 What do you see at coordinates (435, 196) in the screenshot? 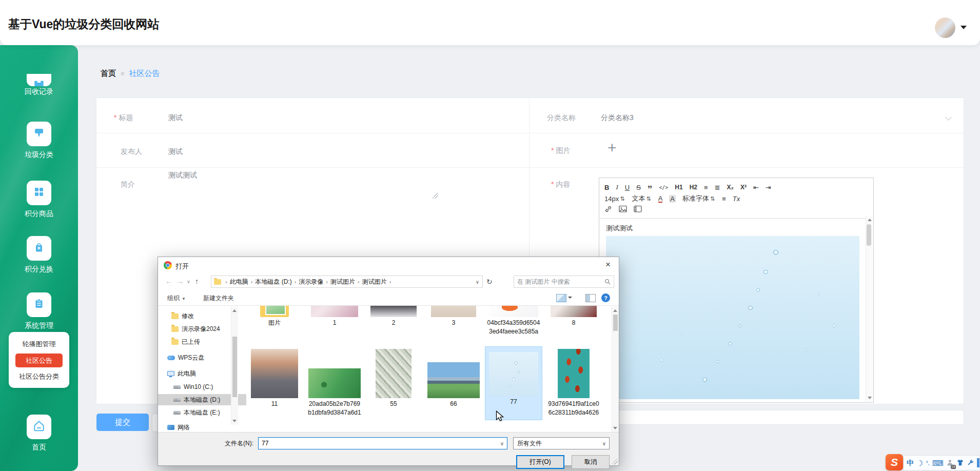
I see `textarea-resize-handle` at bounding box center [435, 196].